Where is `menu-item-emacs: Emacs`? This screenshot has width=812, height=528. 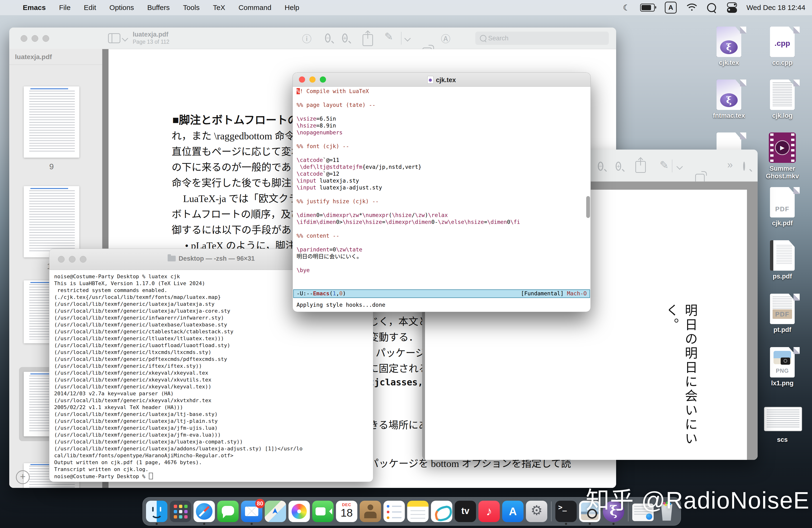 menu-item-emacs: Emacs is located at coordinates (34, 8).